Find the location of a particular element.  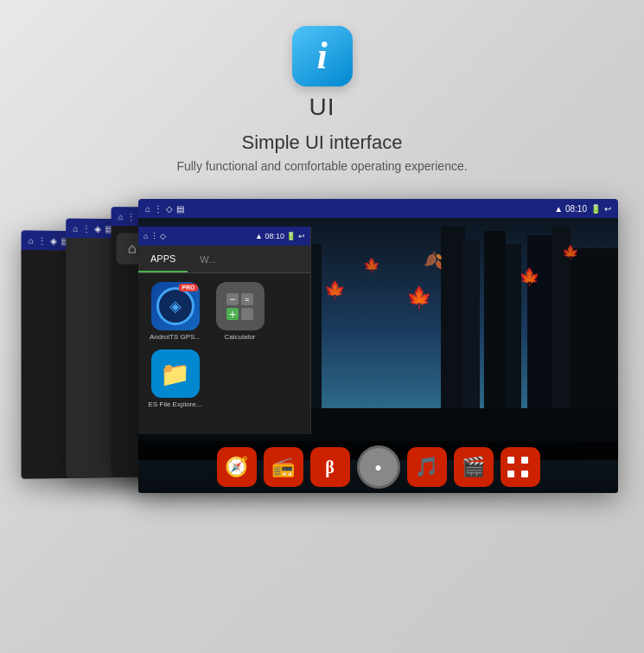

apps-panel: ⌂ ⋮ ◇ ▲ 08:10 🔋 ↩ APPS W... ◈ PRO Androi… is located at coordinates (225, 330).